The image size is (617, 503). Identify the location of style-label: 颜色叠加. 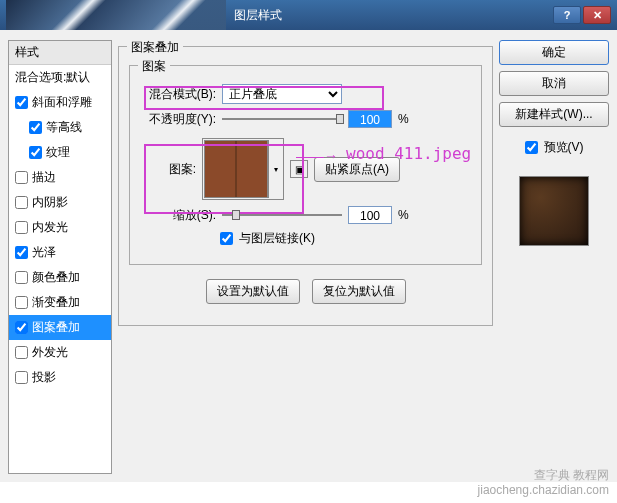
(56, 278).